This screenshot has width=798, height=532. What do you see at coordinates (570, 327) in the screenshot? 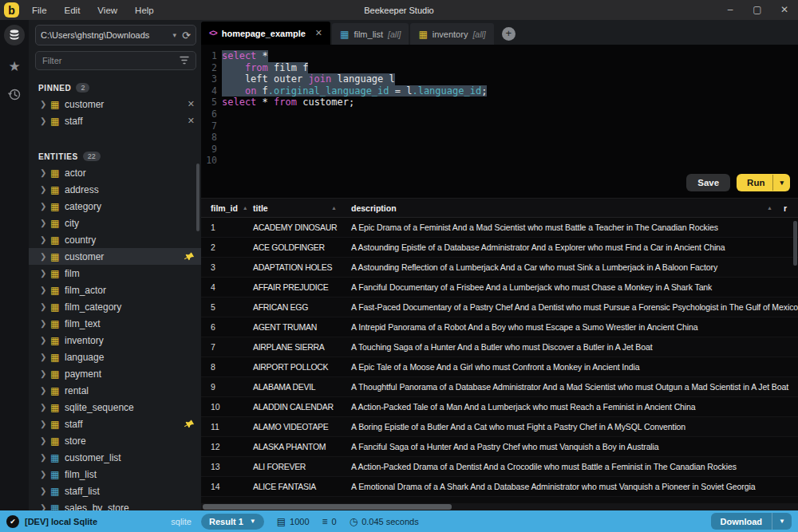
I see `cell-description: A Intrepid Panorama of a Robot And a Boy…` at bounding box center [570, 327].